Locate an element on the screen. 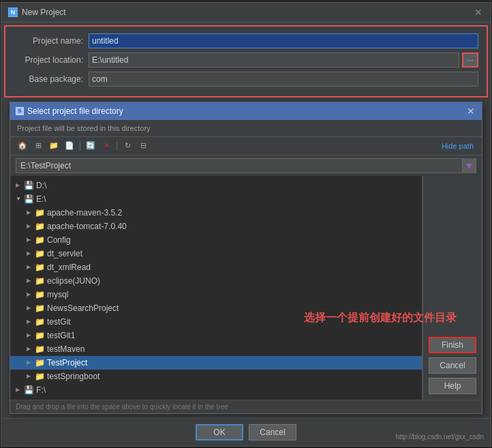  collapse-toolbar-button: ⊟ is located at coordinates (143, 146).